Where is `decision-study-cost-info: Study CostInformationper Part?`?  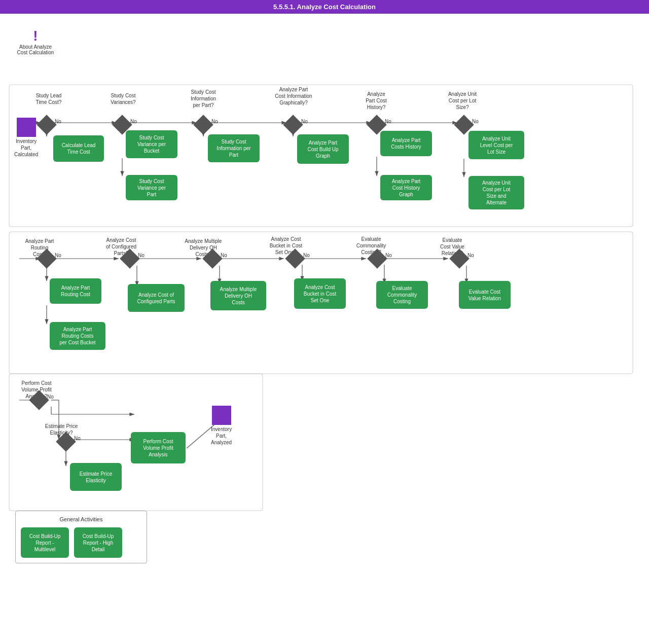
decision-study-cost-info: Study CostInformationper Part? is located at coordinates (203, 98).